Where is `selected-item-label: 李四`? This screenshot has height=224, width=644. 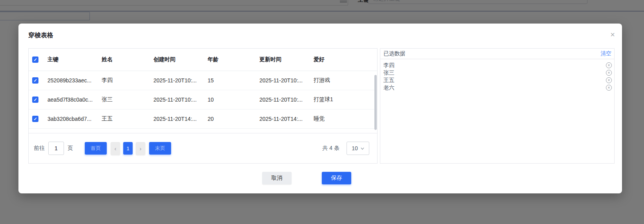 selected-item-label: 李四 is located at coordinates (389, 66).